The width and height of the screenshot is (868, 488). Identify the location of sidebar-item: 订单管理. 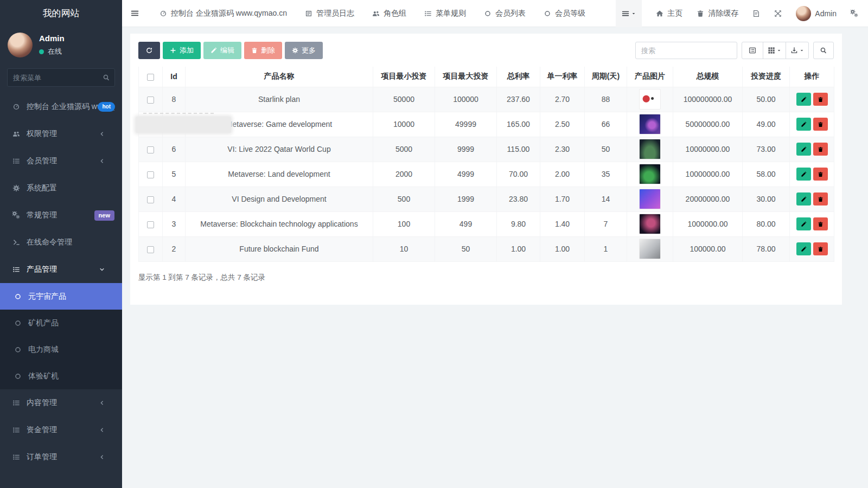
(61, 457).